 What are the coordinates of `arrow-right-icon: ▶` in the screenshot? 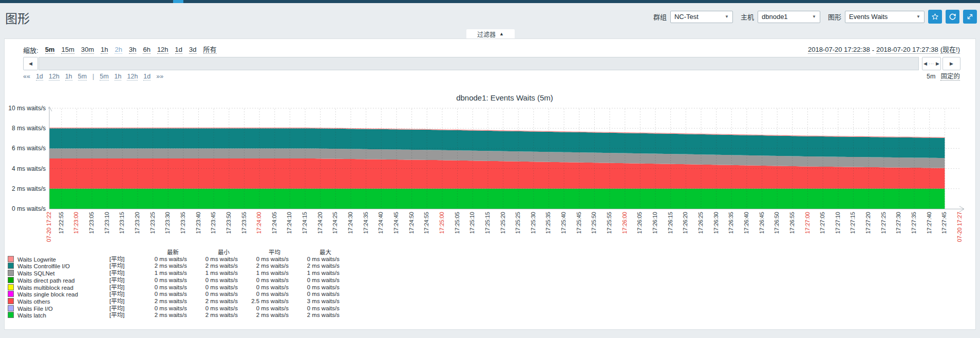 It's located at (951, 64).